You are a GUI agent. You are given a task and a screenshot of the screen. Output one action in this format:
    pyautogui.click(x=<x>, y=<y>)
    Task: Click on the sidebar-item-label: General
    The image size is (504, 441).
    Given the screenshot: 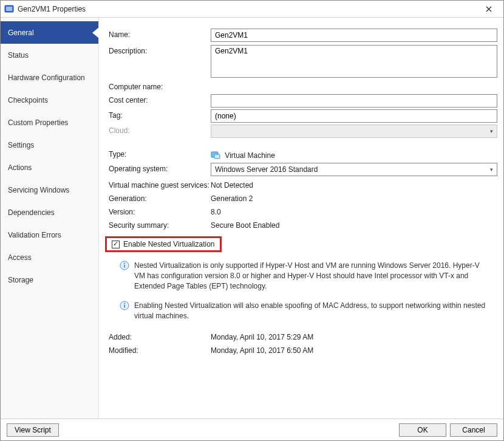 What is the action you would take?
    pyautogui.click(x=21, y=33)
    